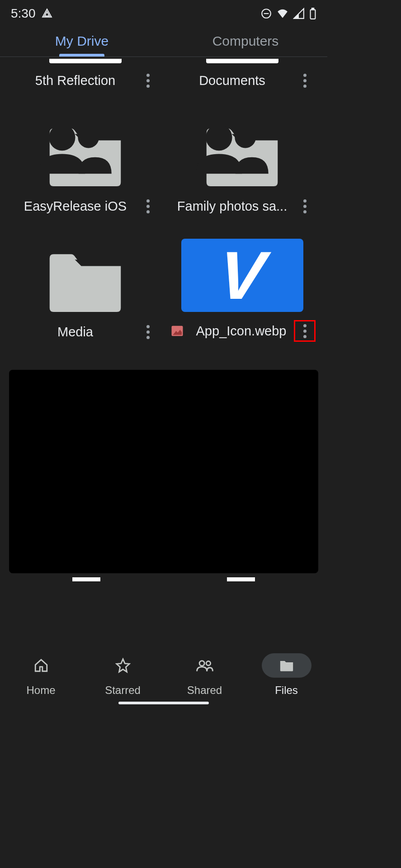  What do you see at coordinates (204, 675) in the screenshot?
I see `nav-shared: Shared` at bounding box center [204, 675].